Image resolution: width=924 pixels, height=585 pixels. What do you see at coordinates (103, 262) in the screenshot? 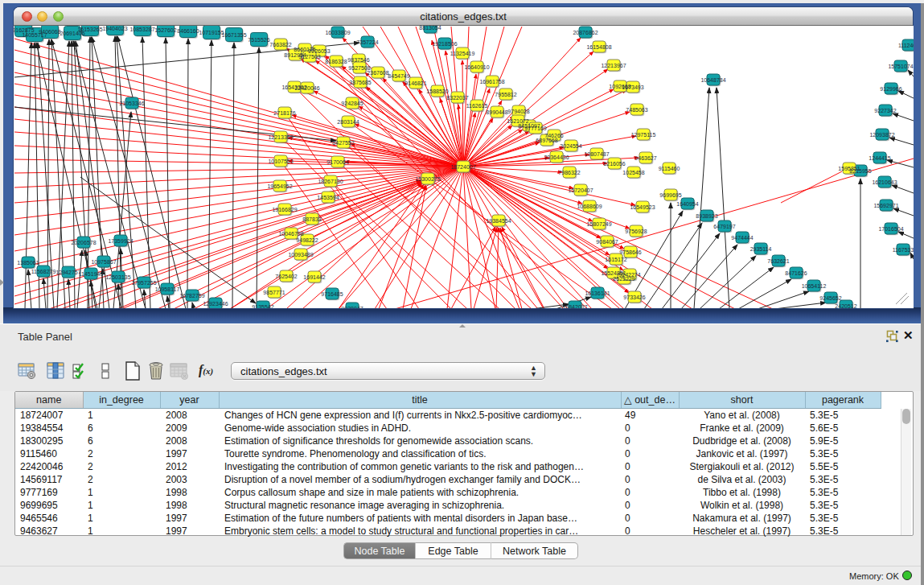
I see `svg-text: 10975867` at bounding box center [103, 262].